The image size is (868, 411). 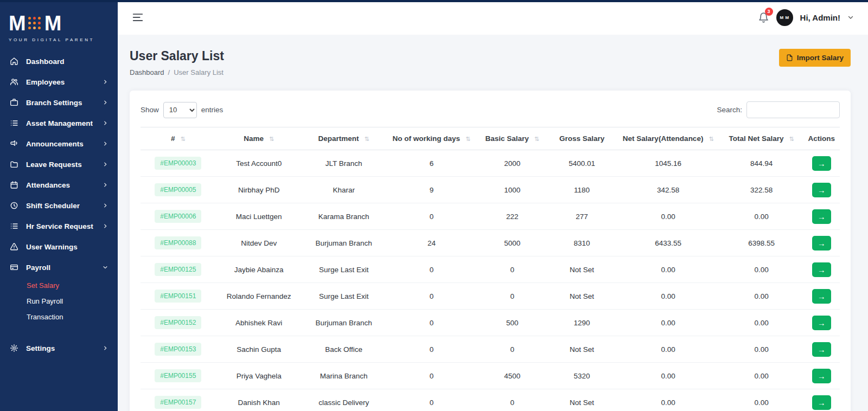 What do you see at coordinates (59, 206) in the screenshot?
I see `sidebar-item-shift-scheduler: Shift Scheduler` at bounding box center [59, 206].